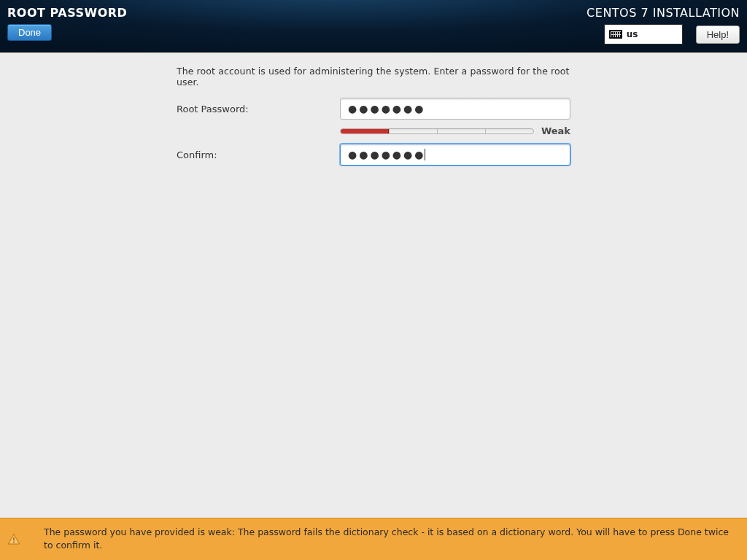  What do you see at coordinates (258, 155) in the screenshot?
I see `confirm-label: Confirm:` at bounding box center [258, 155].